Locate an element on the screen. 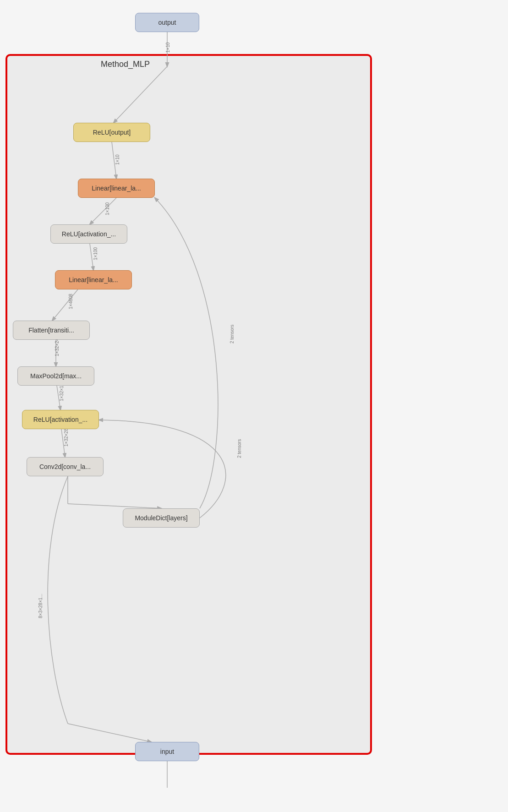 The image size is (508, 812). node-relu-output: ReLU[output] is located at coordinates (112, 132).